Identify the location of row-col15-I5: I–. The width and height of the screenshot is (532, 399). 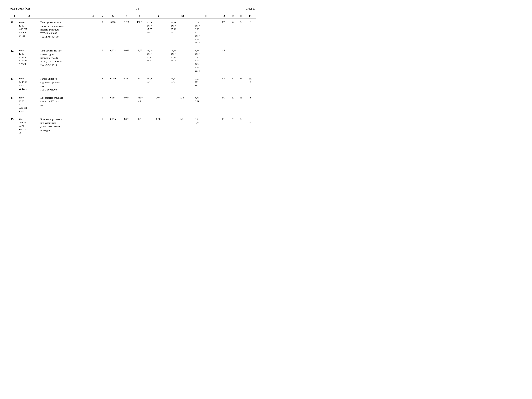
(250, 126).